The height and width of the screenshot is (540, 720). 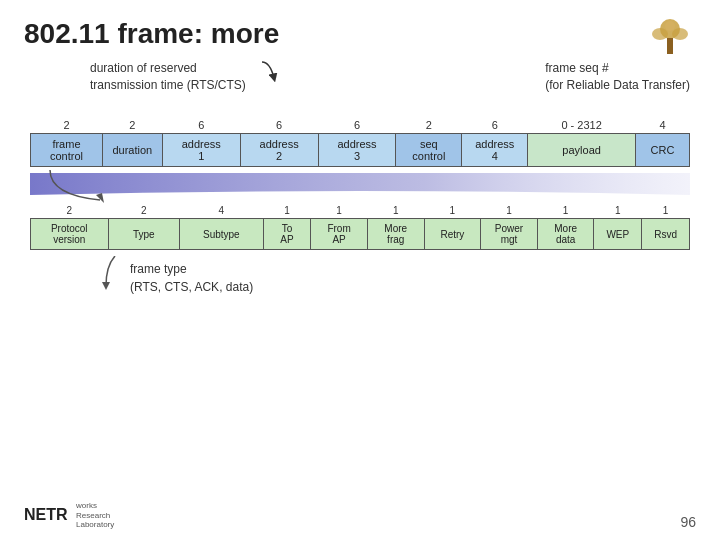 I want to click on frame-type-annotation: frame type (RTS, CTS, ACK, data), so click(x=360, y=276).